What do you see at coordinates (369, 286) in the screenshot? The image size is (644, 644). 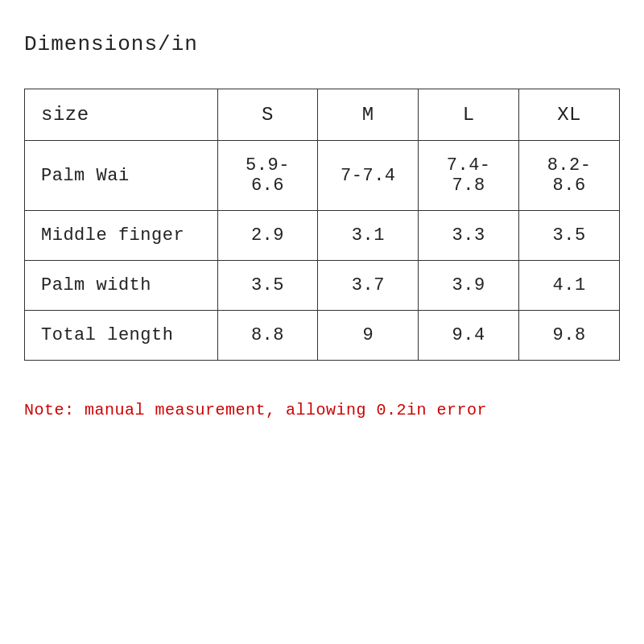 I see `row3-m: 3.7` at bounding box center [369, 286].